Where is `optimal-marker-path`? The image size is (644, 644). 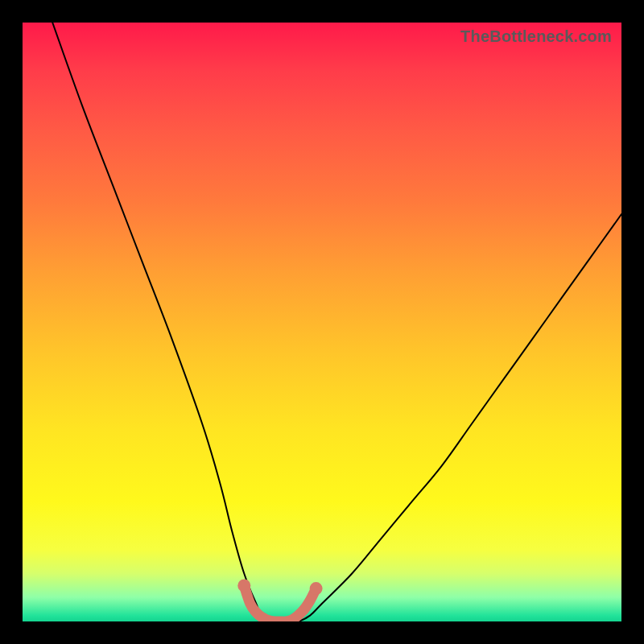
optimal-marker-path is located at coordinates (280, 604).